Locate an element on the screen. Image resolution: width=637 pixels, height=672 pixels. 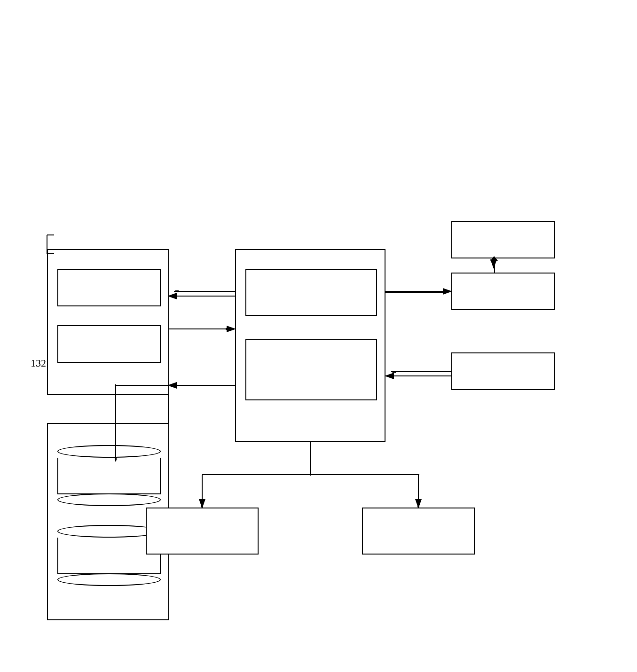
antenna-h-line is located at coordinates (311, 475).